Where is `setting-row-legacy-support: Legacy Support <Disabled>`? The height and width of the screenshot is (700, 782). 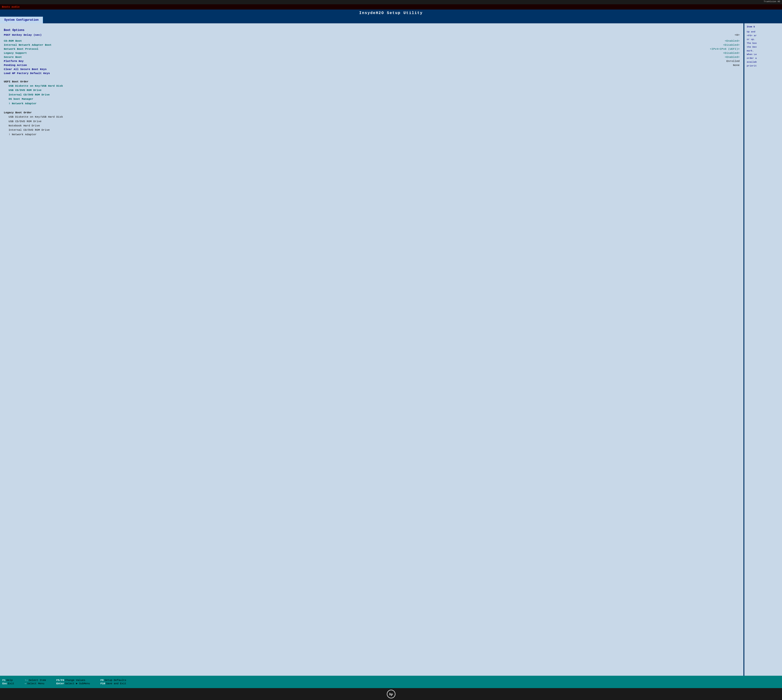
setting-row-legacy-support: Legacy Support <Disabled> is located at coordinates (372, 53).